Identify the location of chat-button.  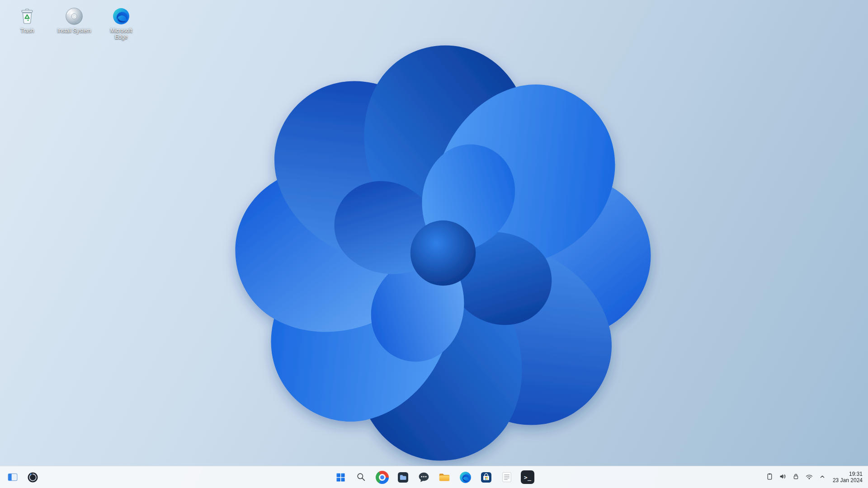
(424, 477).